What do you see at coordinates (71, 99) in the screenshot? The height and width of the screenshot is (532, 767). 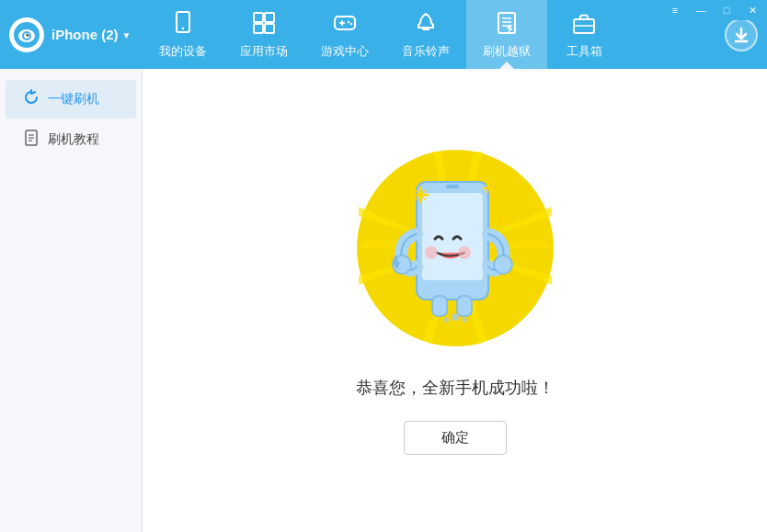 I see `sidebar-item-one-click-flash: 一键刷机` at bounding box center [71, 99].